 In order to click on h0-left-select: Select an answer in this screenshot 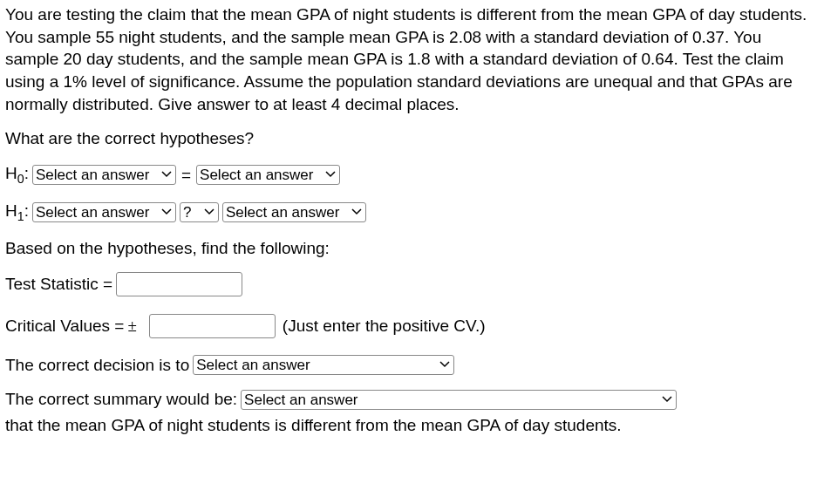, I will do `click(105, 174)`.